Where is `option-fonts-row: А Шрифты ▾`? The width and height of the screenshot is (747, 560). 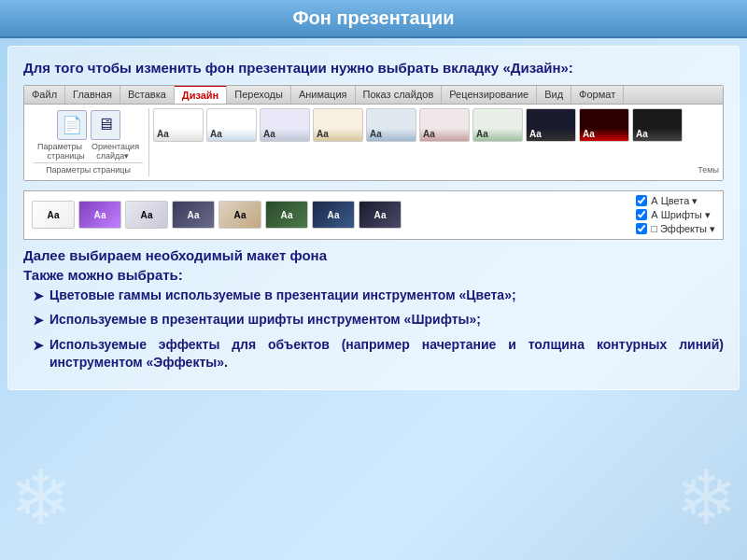 option-fonts-row: А Шрифты ▾ is located at coordinates (676, 215).